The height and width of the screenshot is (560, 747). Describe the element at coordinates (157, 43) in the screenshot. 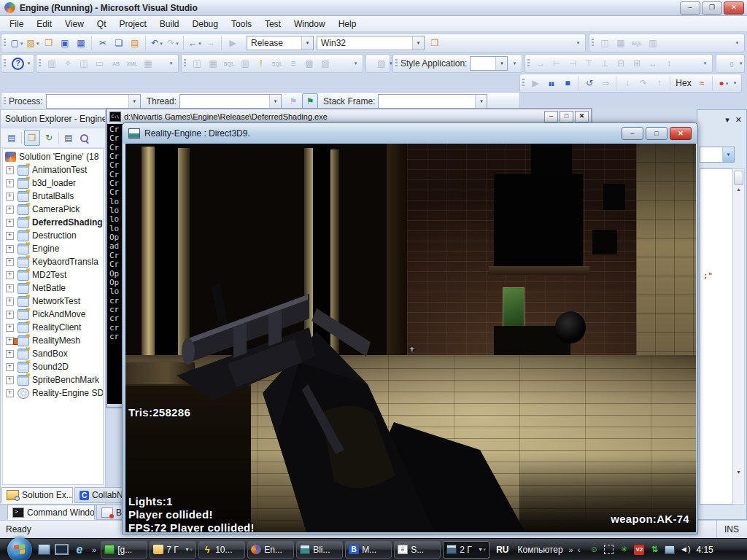

I see `undo-icon: ↶` at that location.